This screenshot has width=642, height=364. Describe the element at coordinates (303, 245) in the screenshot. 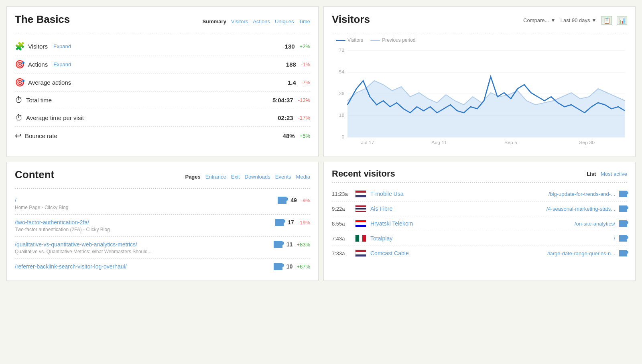

I see `content-change-2: +83%` at that location.